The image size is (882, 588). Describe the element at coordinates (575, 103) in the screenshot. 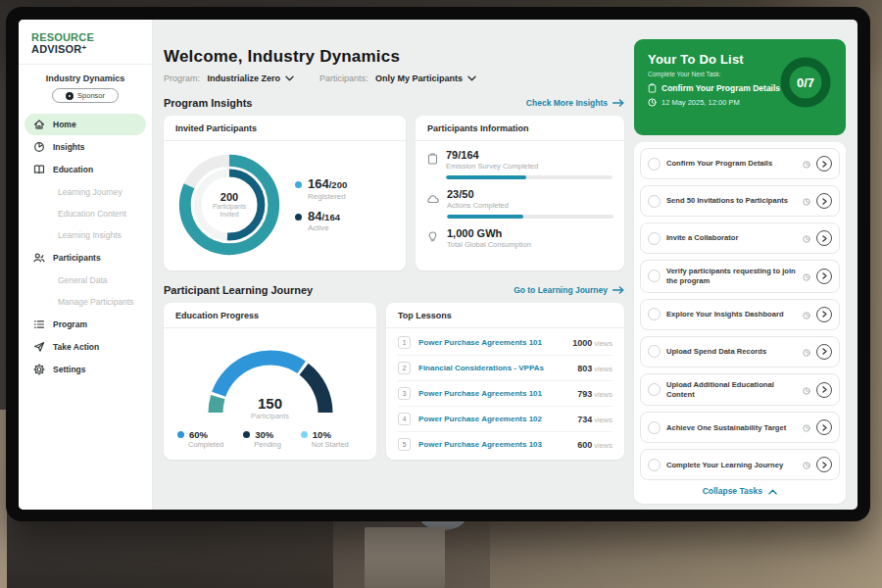

I see `check-more-insights-link: Check More Insights` at that location.